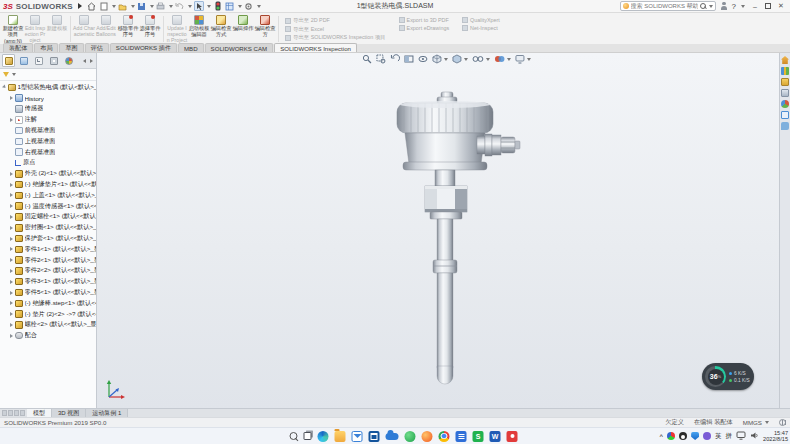 This screenshot has height=444, width=790. I want to click on tab-solidworks-cam: SOLIDWORKS CAM, so click(240, 48).